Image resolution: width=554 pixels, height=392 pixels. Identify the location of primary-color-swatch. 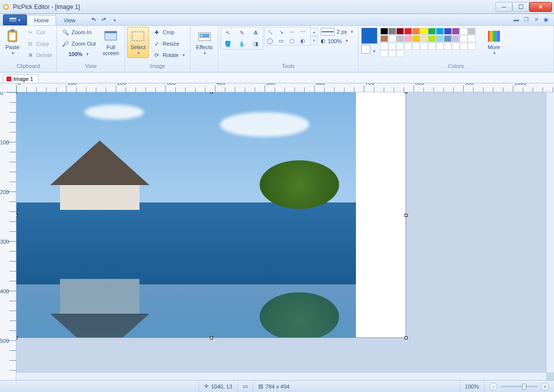
(369, 36).